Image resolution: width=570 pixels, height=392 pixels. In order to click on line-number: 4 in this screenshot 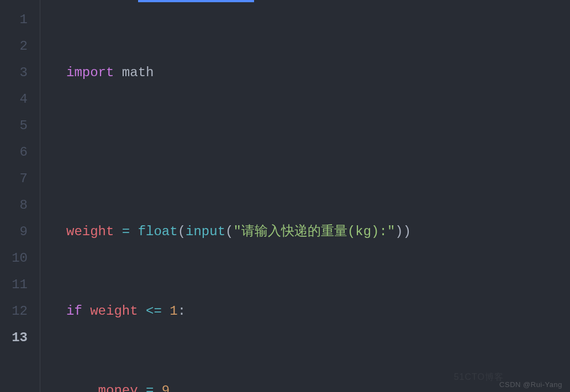, I will do `click(14, 99)`.